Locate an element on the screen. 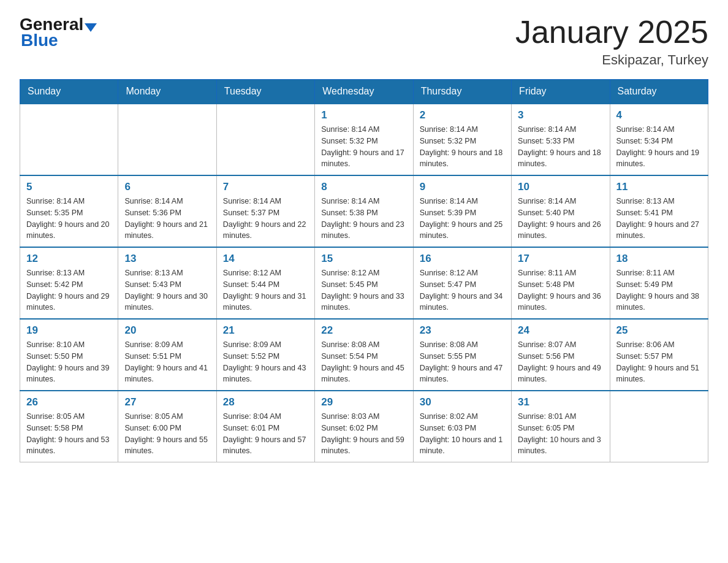 The image size is (728, 563). daylight-text: Daylight: 9 hours and 36 minutes. is located at coordinates (560, 302).